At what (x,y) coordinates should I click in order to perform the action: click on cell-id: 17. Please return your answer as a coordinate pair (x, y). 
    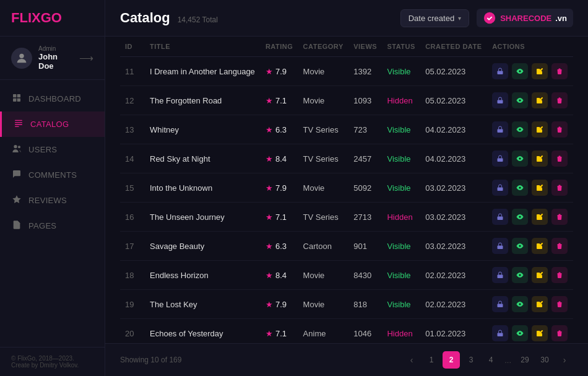
    Looking at the image, I should click on (132, 247).